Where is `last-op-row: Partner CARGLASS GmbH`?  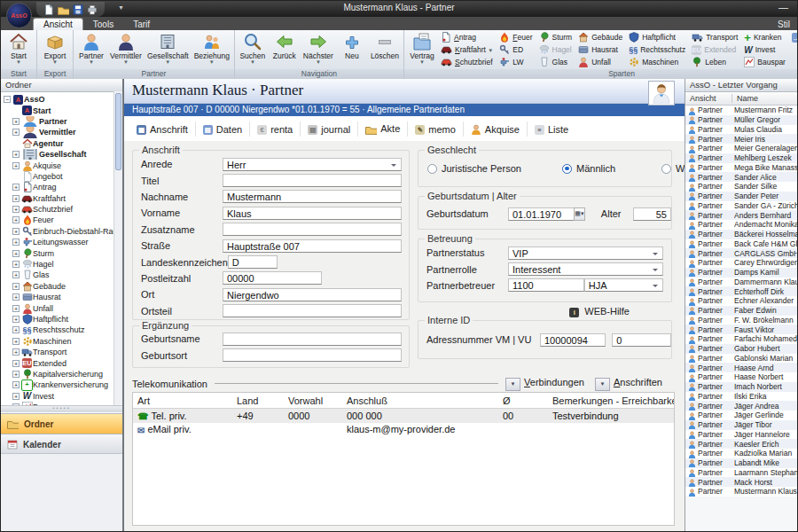
last-op-row: Partner CARGLASS GmbH is located at coordinates (741, 254).